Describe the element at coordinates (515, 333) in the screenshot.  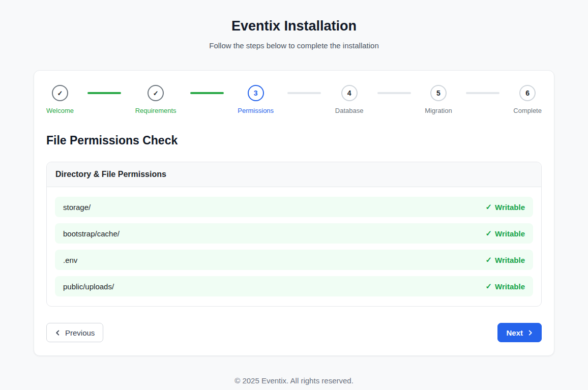
I see `next-button-label: Next` at that location.